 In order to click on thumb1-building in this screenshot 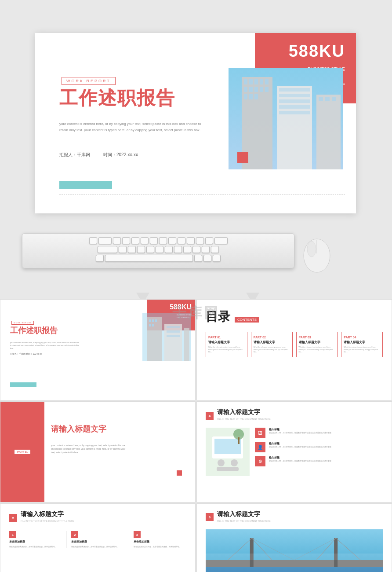, I will do `click(167, 337)`.